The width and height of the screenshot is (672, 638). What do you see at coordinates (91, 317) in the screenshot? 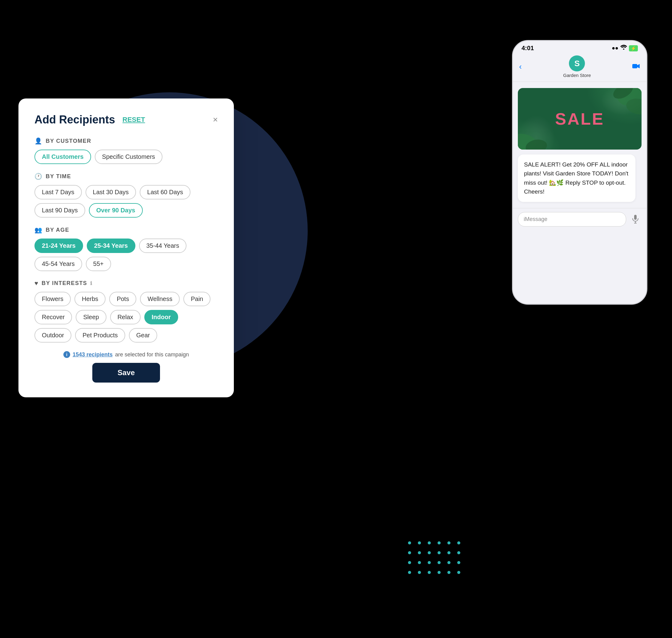
I see `pill-sleep: Sleep` at bounding box center [91, 317].